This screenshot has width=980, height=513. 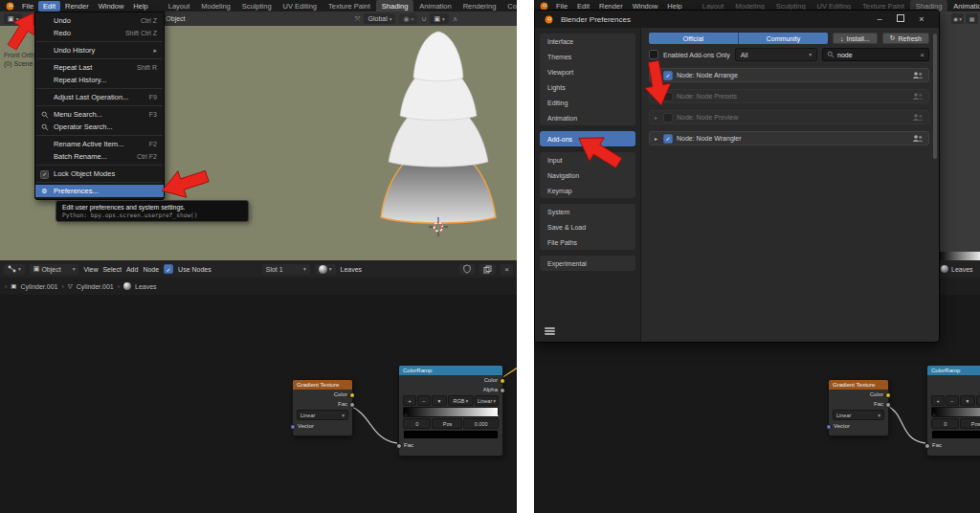 I want to click on shader-menu-view: View, so click(x=90, y=270).